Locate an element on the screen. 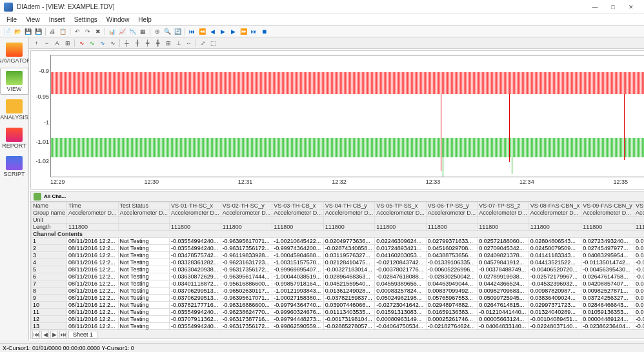 Image resolution: width=644 pixels, height=352 pixels. table-cell: -0.03782159837... is located at coordinates (349, 298).